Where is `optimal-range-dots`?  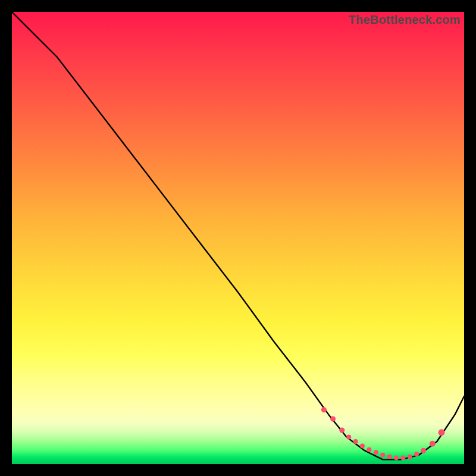 optimal-range-dots is located at coordinates (383, 433).